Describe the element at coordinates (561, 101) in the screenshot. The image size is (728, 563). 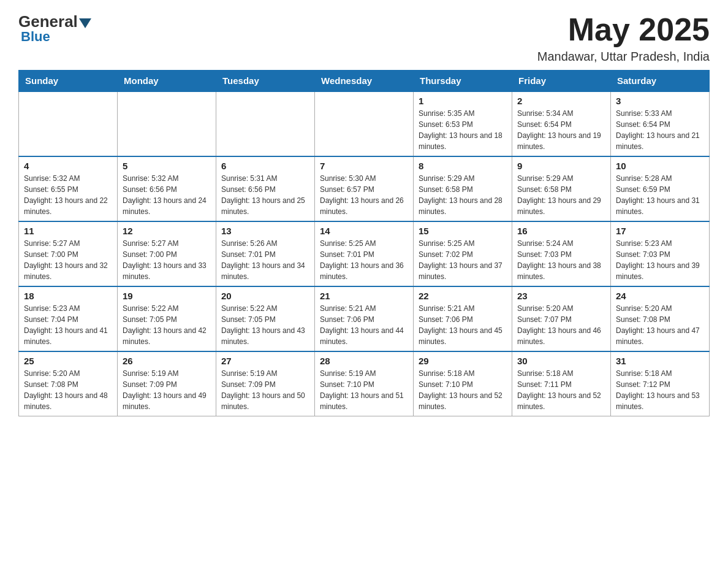
I see `day-number: 2` at that location.